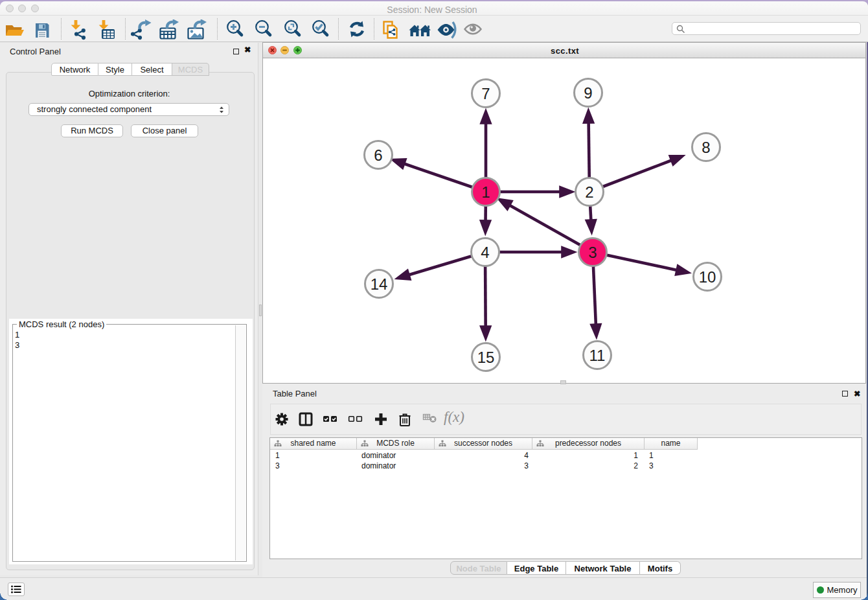 The image size is (868, 600). Describe the element at coordinates (486, 358) in the screenshot. I see `svg-text: 15` at that location.